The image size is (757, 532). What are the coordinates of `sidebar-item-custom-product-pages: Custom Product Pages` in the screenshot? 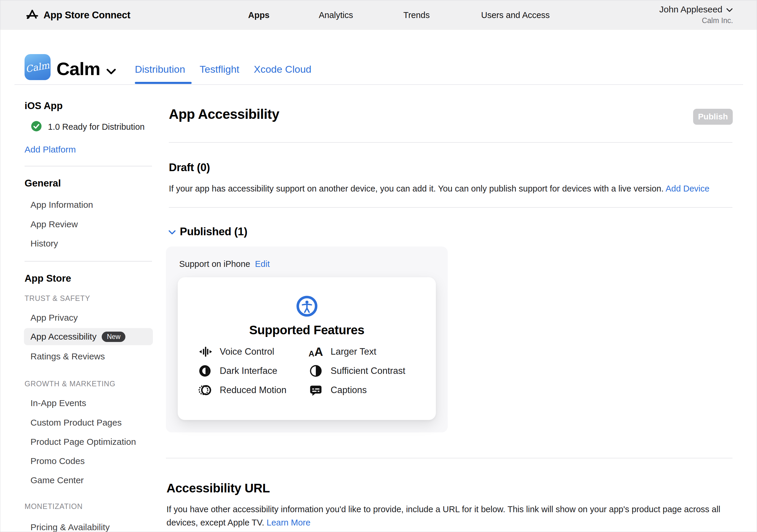 It's located at (76, 423).